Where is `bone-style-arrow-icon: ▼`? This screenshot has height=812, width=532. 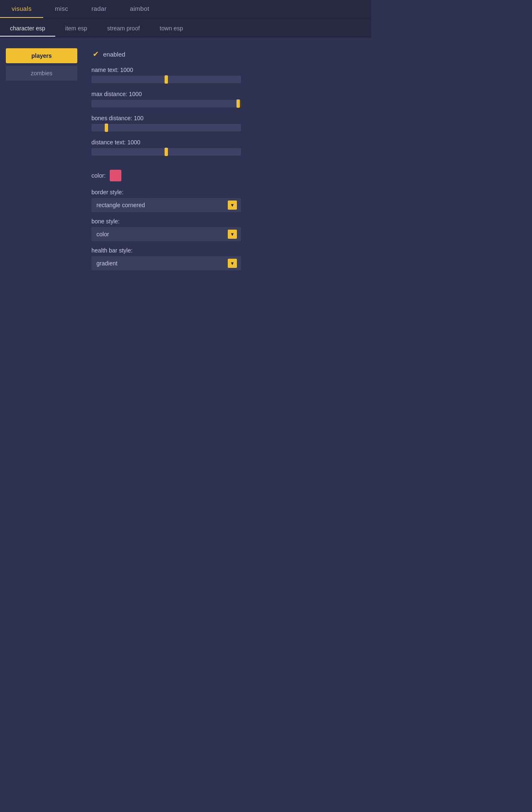
bone-style-arrow-icon: ▼ is located at coordinates (232, 234).